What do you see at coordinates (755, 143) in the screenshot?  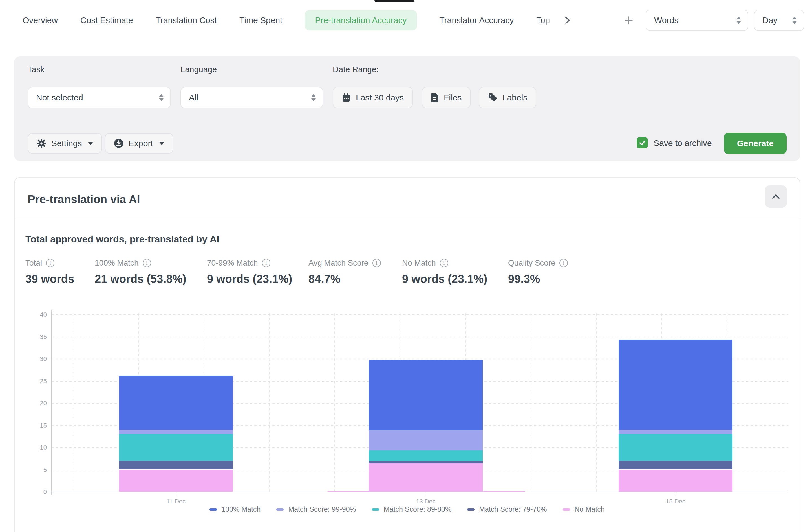 I see `generate-button: Generate` at bounding box center [755, 143].